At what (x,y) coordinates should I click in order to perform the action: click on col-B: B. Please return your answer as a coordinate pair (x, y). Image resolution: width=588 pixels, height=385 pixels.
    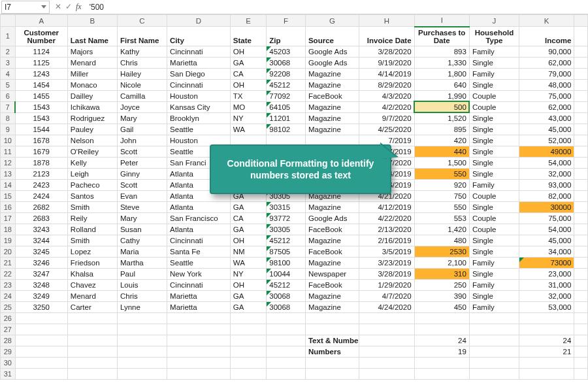
    Looking at the image, I should click on (92, 21).